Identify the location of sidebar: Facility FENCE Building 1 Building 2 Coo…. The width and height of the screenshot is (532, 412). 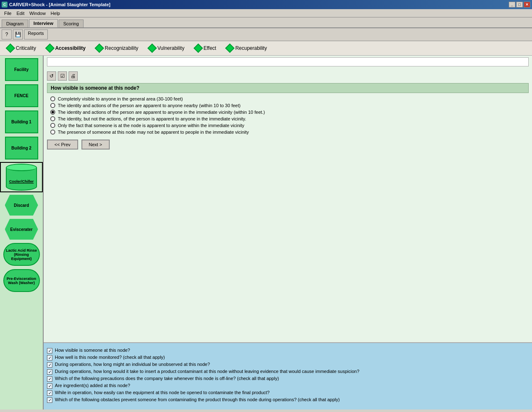
(22, 233).